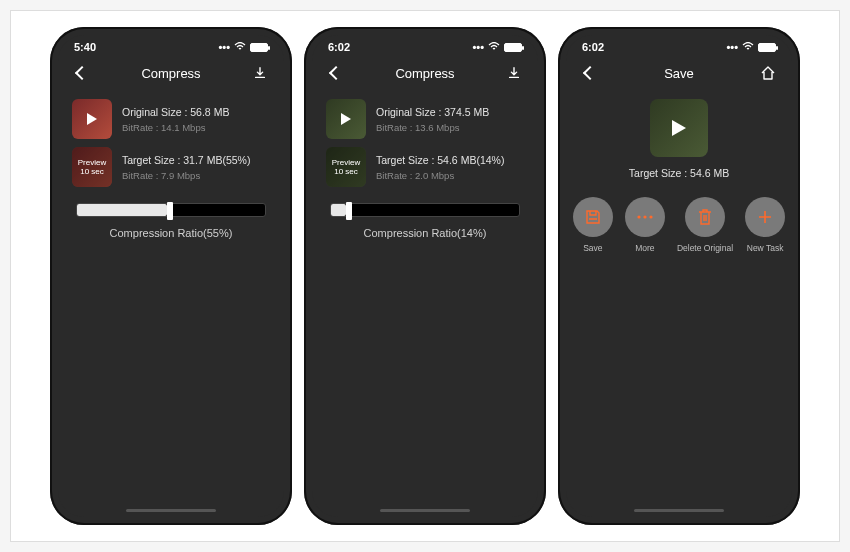  I want to click on more-action-button, so click(645, 217).